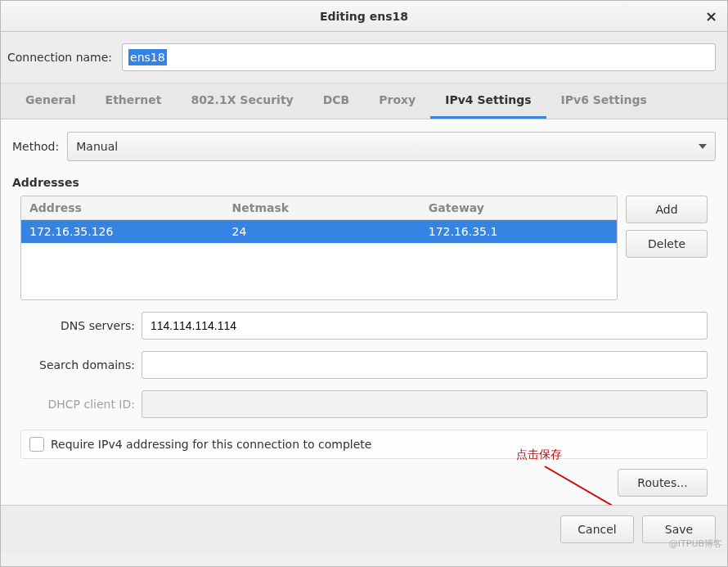 The width and height of the screenshot is (728, 567). Describe the element at coordinates (319, 232) in the screenshot. I see `table-row: 172.16.35.126 24 172.16.35.1` at that location.